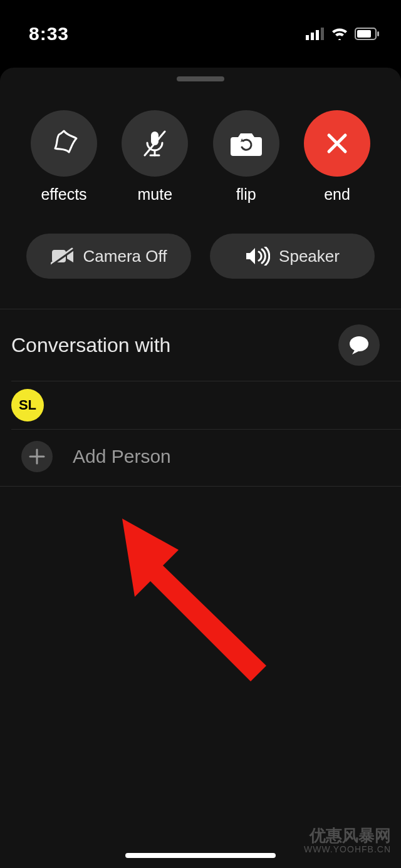 Image resolution: width=401 pixels, height=868 pixels. Describe the element at coordinates (200, 143) in the screenshot. I see `actions-row: effects mute` at that location.